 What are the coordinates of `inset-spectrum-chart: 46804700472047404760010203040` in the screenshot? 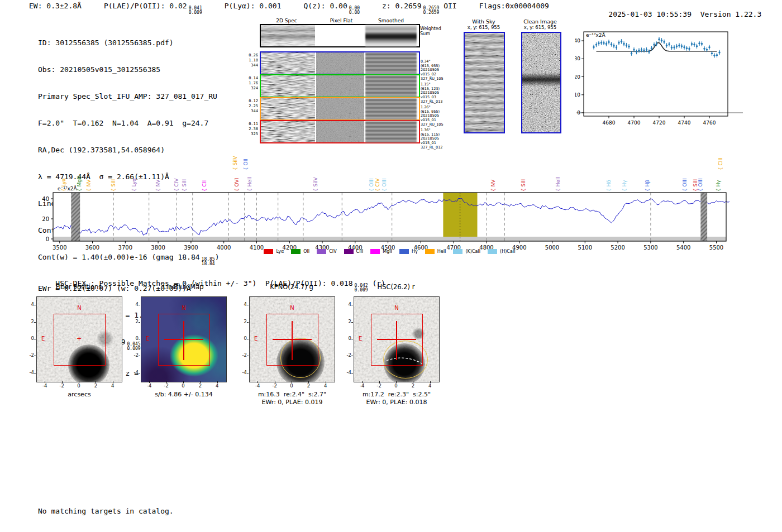 It's located at (660, 77).